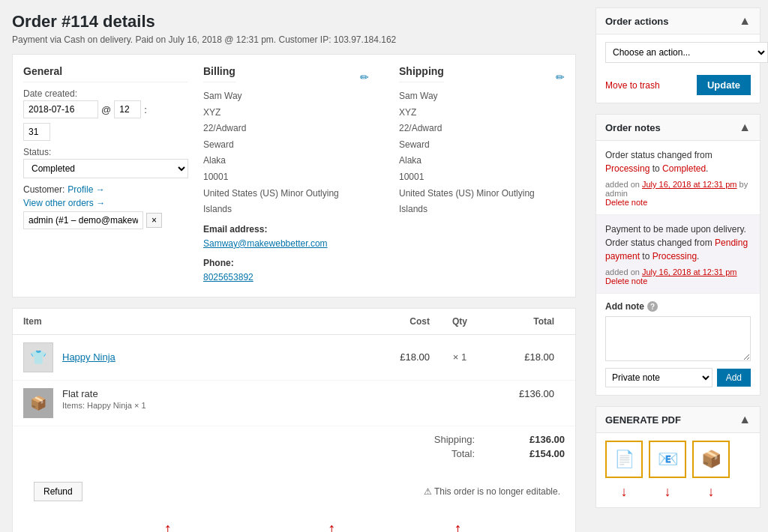 The height and width of the screenshot is (532, 768). What do you see at coordinates (128, 109) in the screenshot?
I see `hour-input` at bounding box center [128, 109].